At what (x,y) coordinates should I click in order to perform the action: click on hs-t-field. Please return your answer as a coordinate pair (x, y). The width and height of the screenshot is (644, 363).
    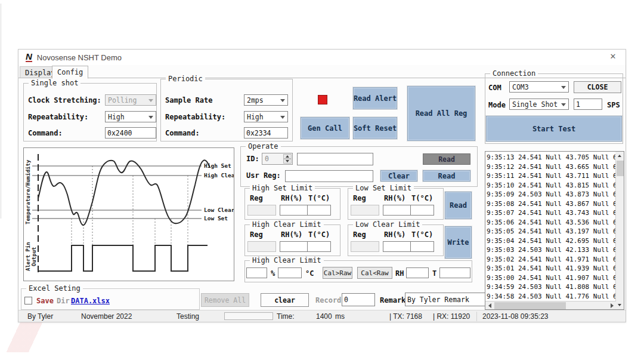
    Looking at the image, I should click on (319, 210).